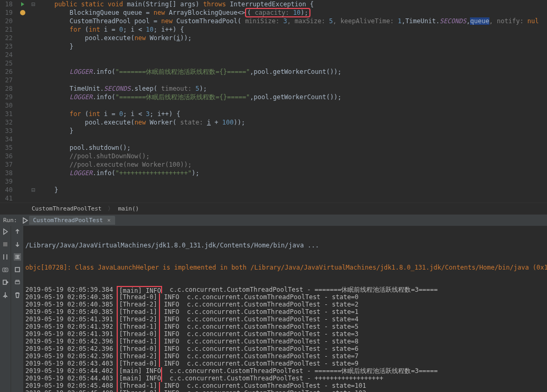  Describe the element at coordinates (285, 356) in the screenshot. I see `console-line: 2019-05-19 02:05:42.396 [Thread-2] INFO …` at that location.